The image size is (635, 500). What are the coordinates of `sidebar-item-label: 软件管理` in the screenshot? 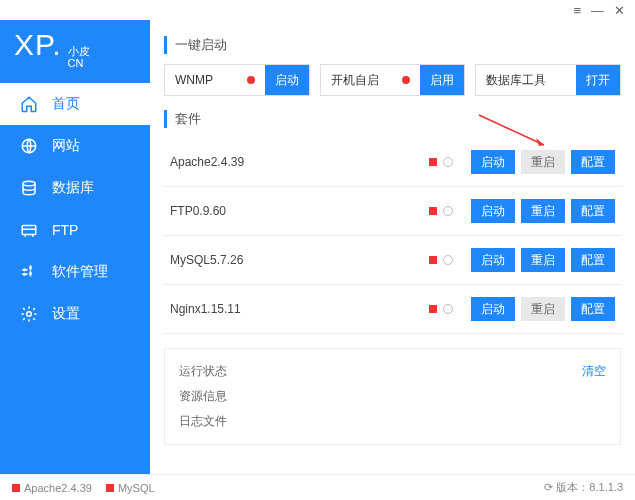 It's located at (80, 272).